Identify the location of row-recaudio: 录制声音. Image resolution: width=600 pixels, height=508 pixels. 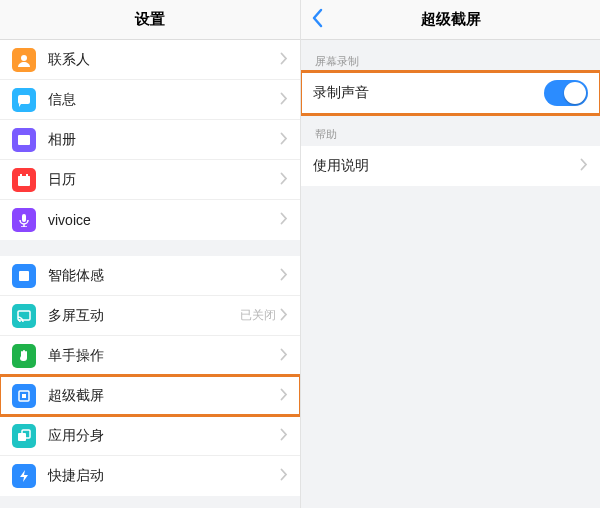
(450, 93).